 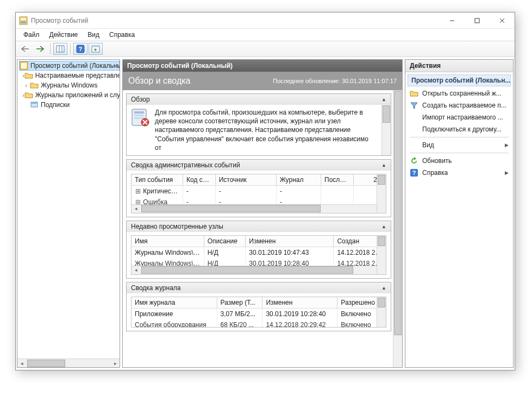 I want to click on menu-file: Файл, so click(x=32, y=35).